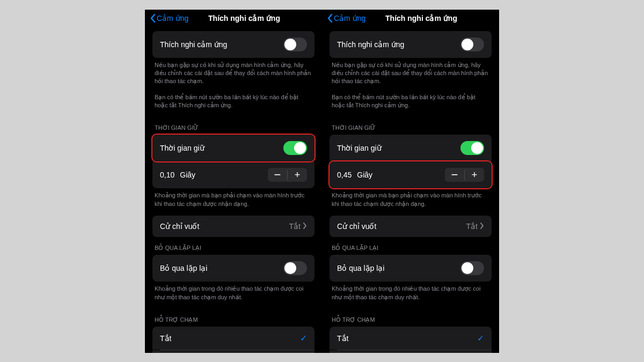 The height and width of the screenshot is (362, 644). I want to click on hold-duration-value-row: 0,45 Giây − +, so click(411, 175).